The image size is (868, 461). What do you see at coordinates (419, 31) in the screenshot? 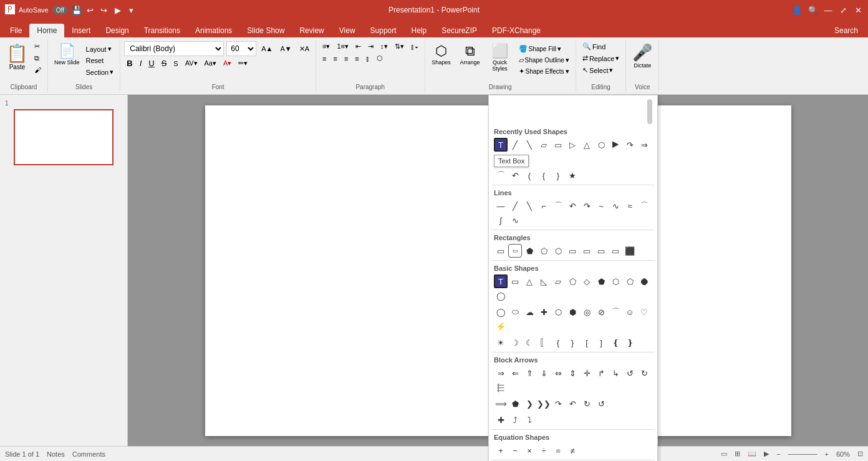
I see `tab-help: Help` at bounding box center [419, 31].